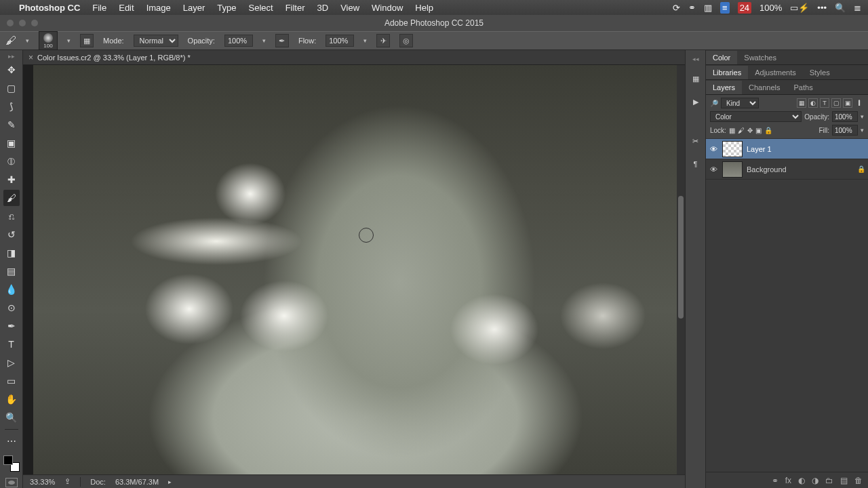 The image size is (868, 488). I want to click on layer-item: 👁 Layer 1, so click(787, 149).